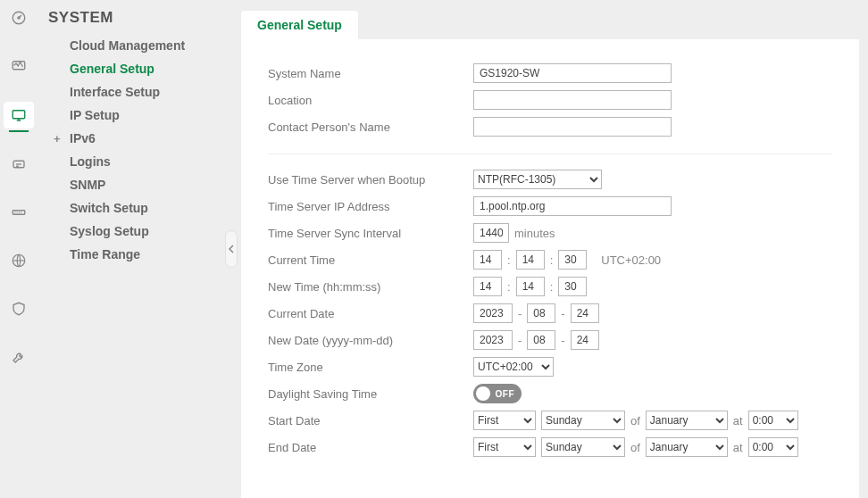 The image size is (868, 498). What do you see at coordinates (572, 127) in the screenshot?
I see `contact-input` at bounding box center [572, 127].